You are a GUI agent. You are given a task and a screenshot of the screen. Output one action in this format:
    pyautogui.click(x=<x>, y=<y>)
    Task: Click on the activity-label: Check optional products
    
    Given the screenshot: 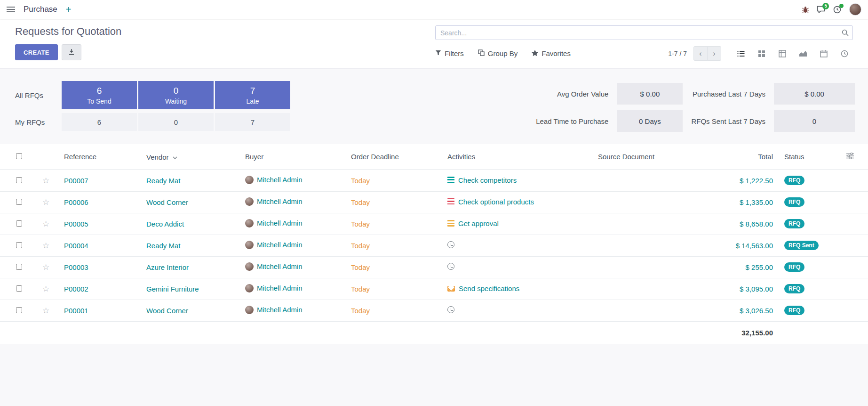 What is the action you would take?
    pyautogui.click(x=496, y=202)
    